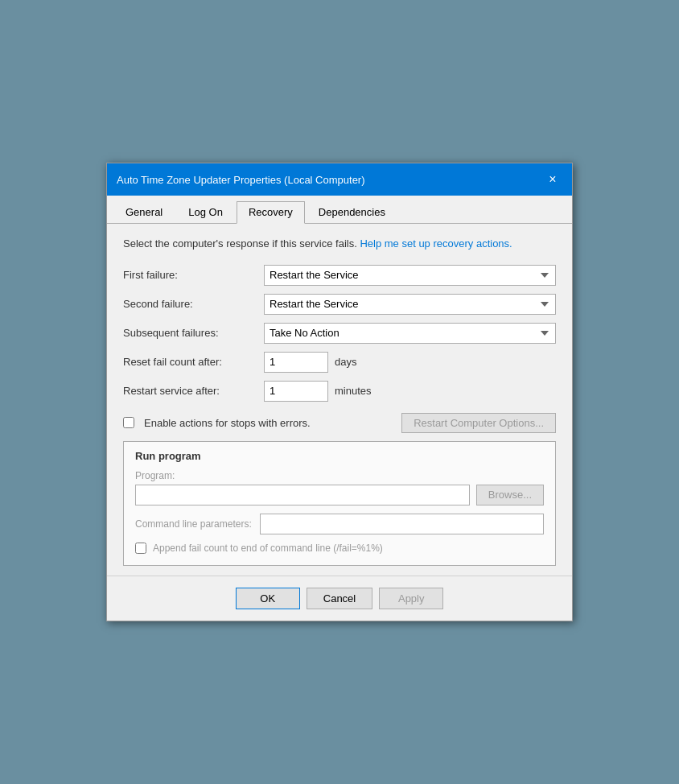 This screenshot has height=784, width=679. I want to click on enable-actions-checkbox, so click(129, 423).